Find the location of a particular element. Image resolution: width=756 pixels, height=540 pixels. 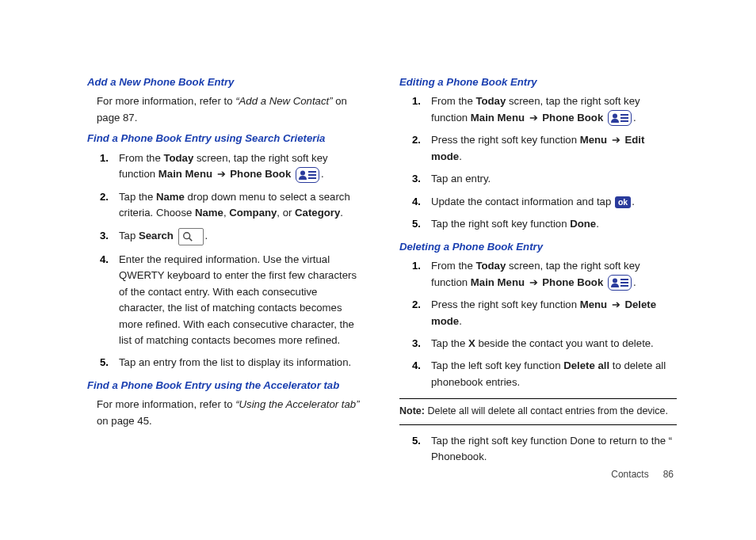

text: on page 45. is located at coordinates (124, 421).